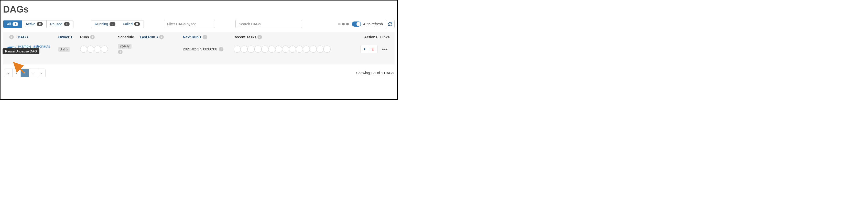  What do you see at coordinates (269, 24) in the screenshot?
I see `search-input` at bounding box center [269, 24].